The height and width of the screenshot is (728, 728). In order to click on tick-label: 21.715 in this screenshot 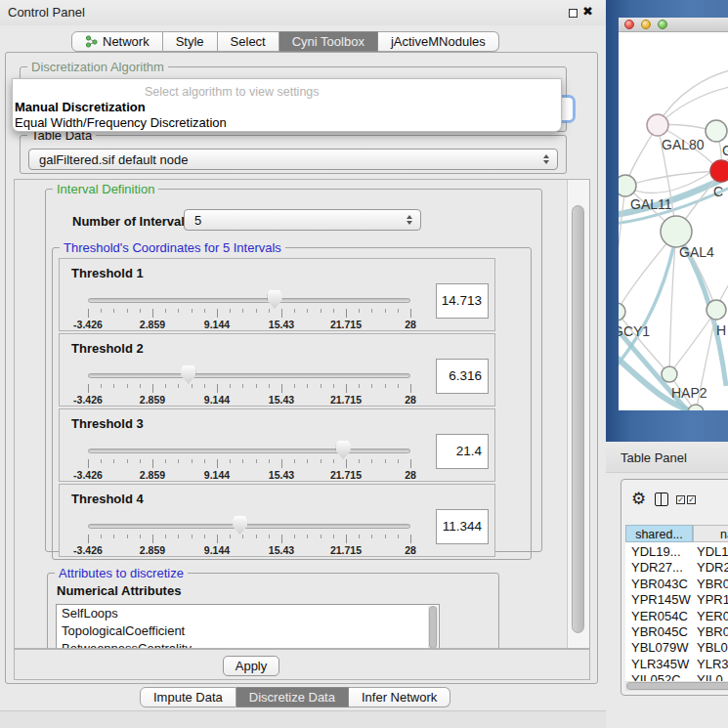, I will do `click(346, 324)`.